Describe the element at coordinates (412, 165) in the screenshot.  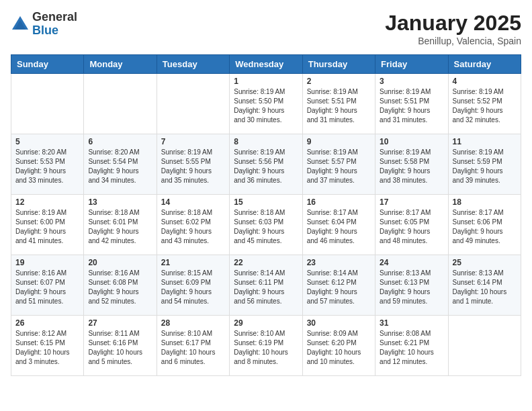
I see `calendar-cell: 10Sunrise: 8:19 AM Sunset: 5:58 PM Dayli…` at that location.